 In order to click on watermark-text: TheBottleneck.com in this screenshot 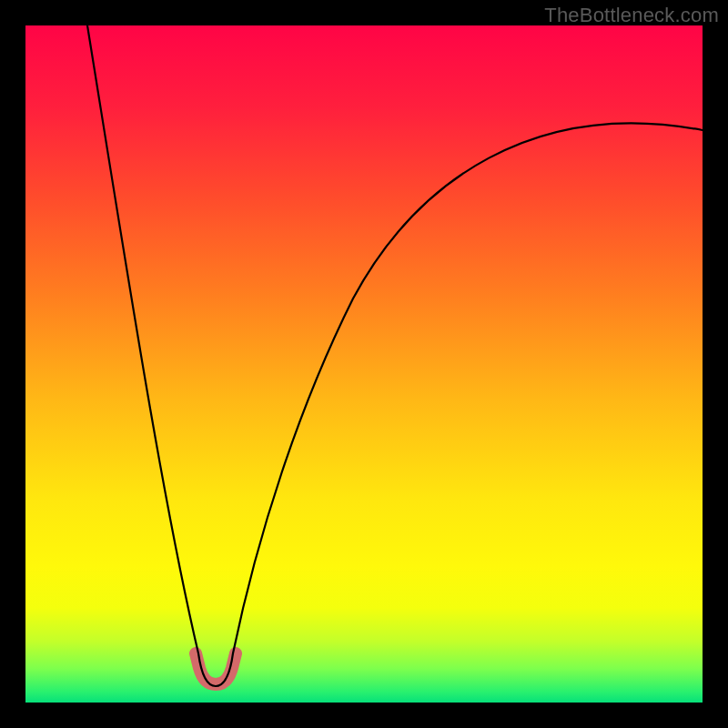, I will do `click(632, 15)`.